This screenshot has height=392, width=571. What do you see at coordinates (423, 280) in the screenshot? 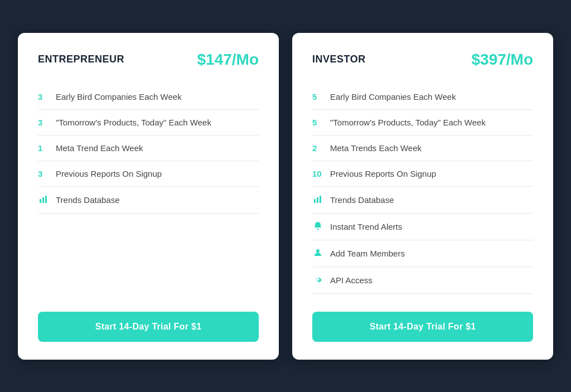
I see `feature-item: API Access` at bounding box center [423, 280].